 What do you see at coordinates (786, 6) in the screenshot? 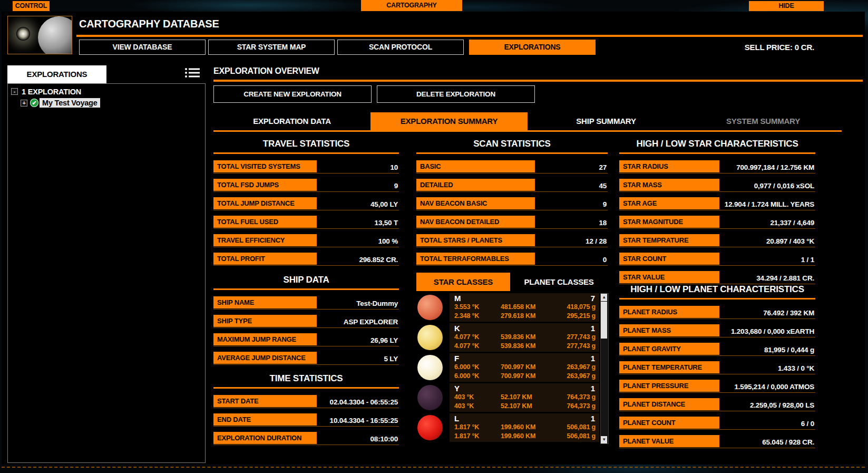
I see `hide-button: HIDE` at bounding box center [786, 6].